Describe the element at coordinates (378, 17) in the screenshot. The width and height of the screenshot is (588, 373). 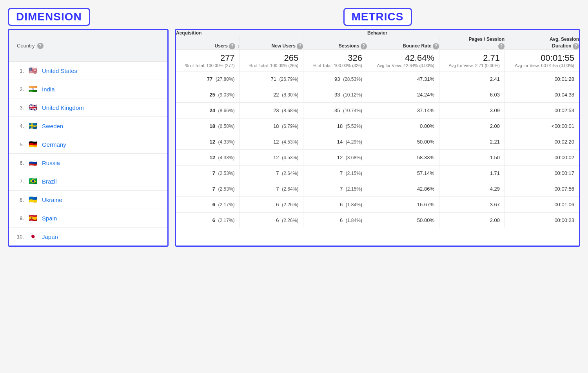
I see `metrics-title: METRICS` at that location.